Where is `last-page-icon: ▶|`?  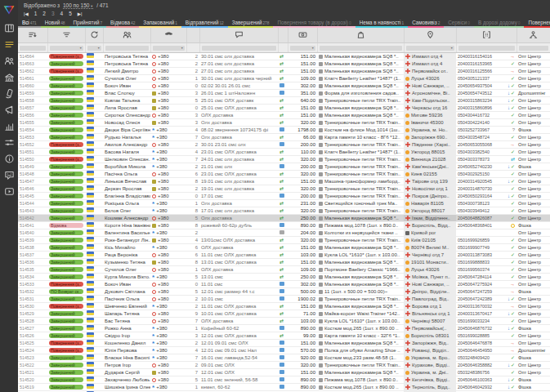
last-page-icon: ▶| is located at coordinates (80, 14).